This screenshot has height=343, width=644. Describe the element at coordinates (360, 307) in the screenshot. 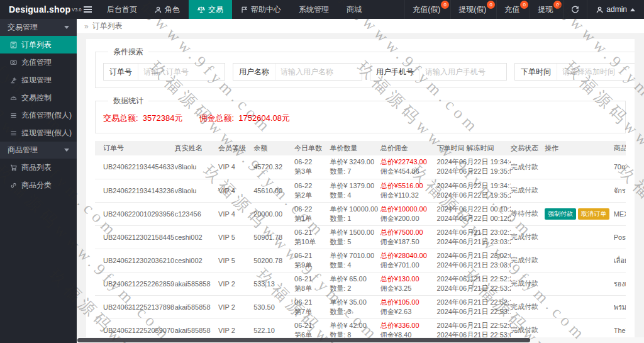

I see `table-row: UB2406212252137898 akai585858 VIP 2 530.…` at that location.